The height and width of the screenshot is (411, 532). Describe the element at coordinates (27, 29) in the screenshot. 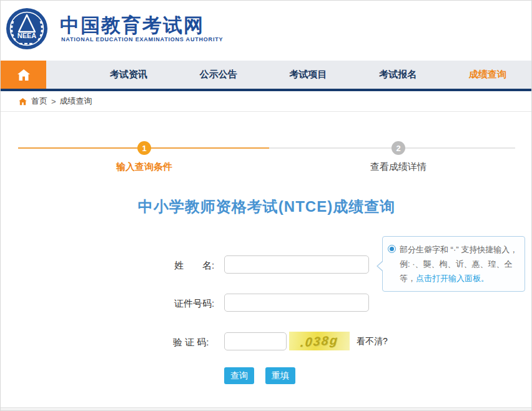

I see `neea-logo-icon: NEEA` at that location.